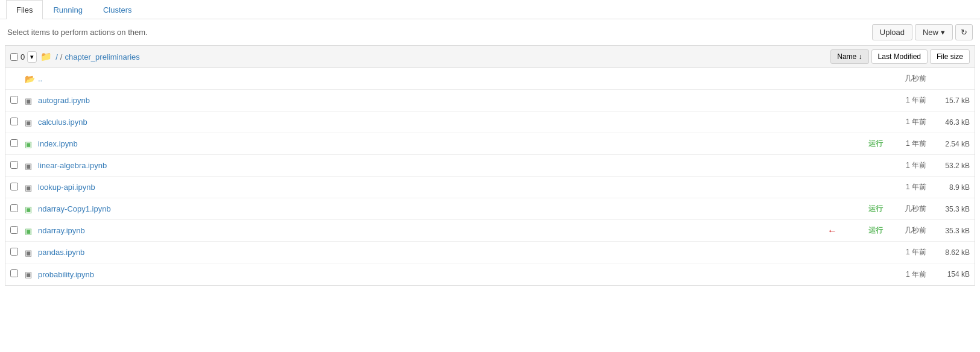 The width and height of the screenshot is (980, 352). I want to click on file-name: linear-algebra.ipynb, so click(438, 165).